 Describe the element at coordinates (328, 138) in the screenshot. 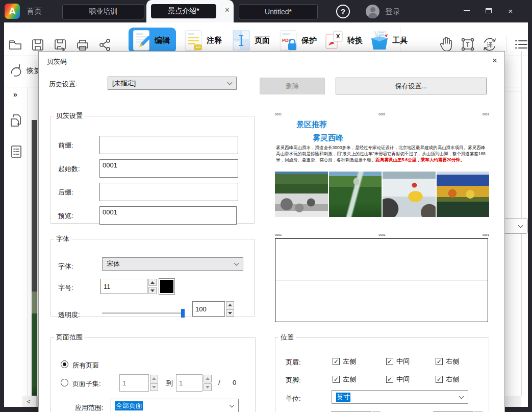

I see `preview-heading-2: 雾灵西峰` at that location.